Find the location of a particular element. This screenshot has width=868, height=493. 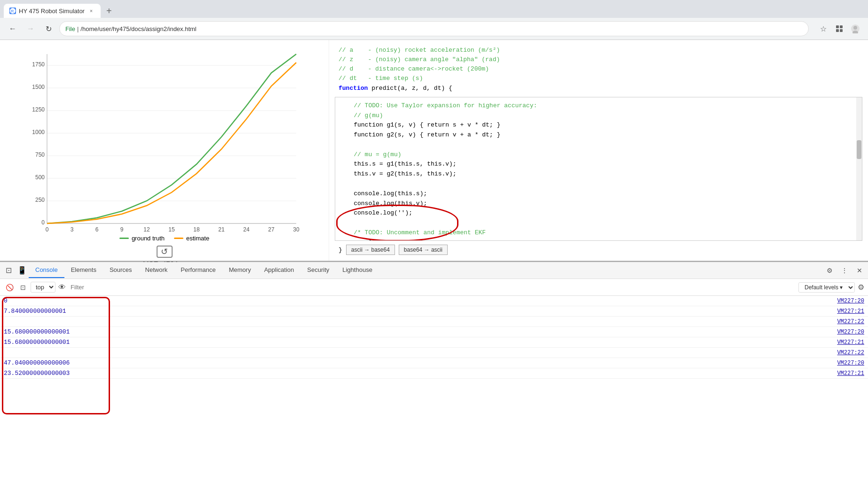

code-top-section: // a - (noisy) rocket acceleration (m/s²… is located at coordinates (599, 70).